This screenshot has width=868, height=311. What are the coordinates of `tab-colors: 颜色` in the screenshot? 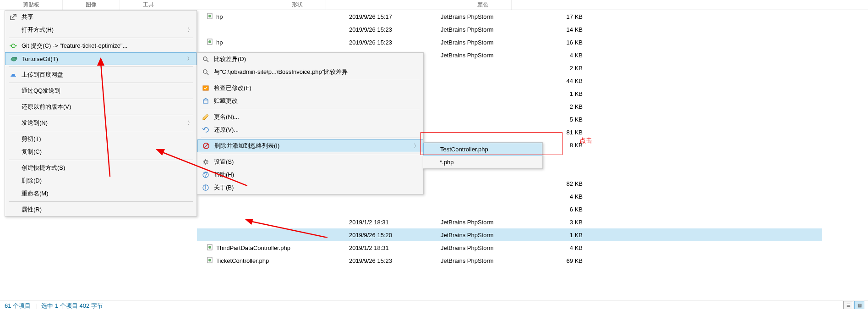 It's located at (483, 5).